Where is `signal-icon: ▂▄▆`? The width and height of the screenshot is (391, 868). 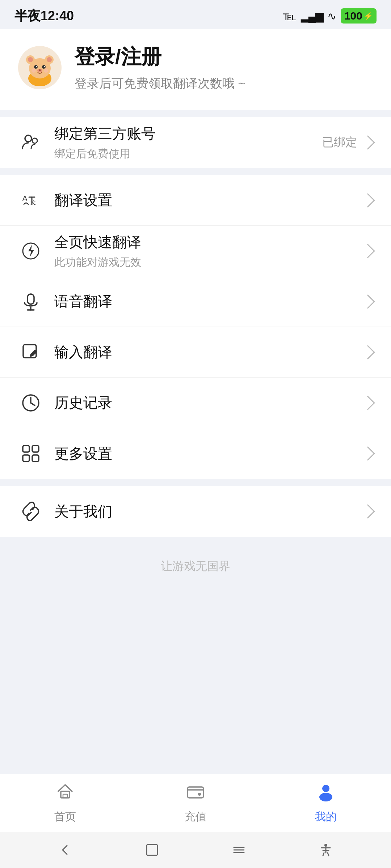 signal-icon: ▂▄▆ is located at coordinates (312, 16).